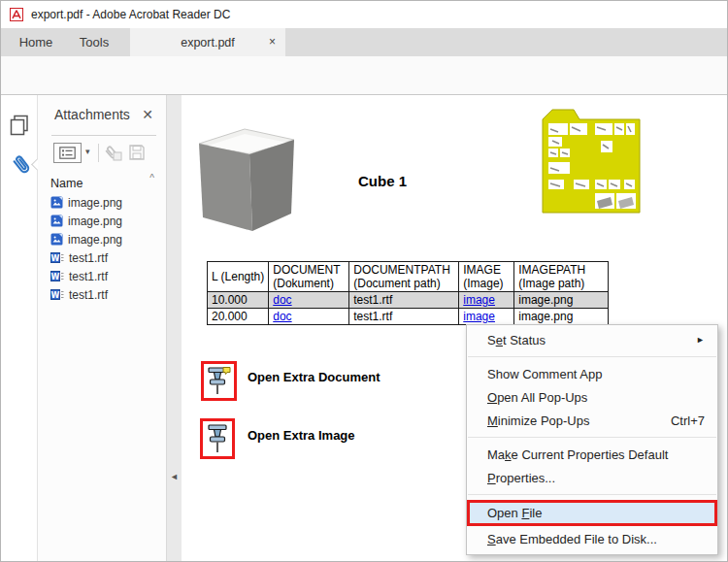  What do you see at coordinates (561, 278) in the screenshot?
I see `col-imagepath: IMAGEPATH(Image path)` at bounding box center [561, 278].